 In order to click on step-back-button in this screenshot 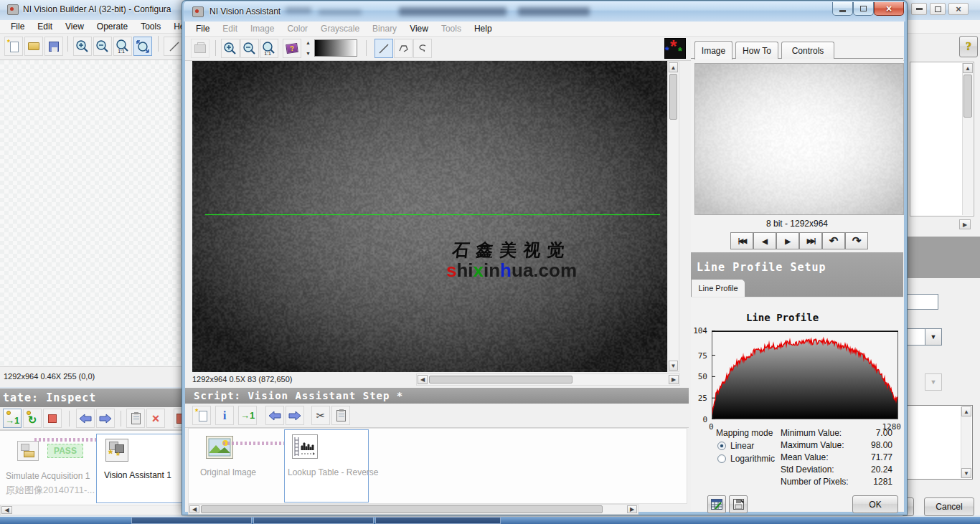, I will do `click(275, 416)`.